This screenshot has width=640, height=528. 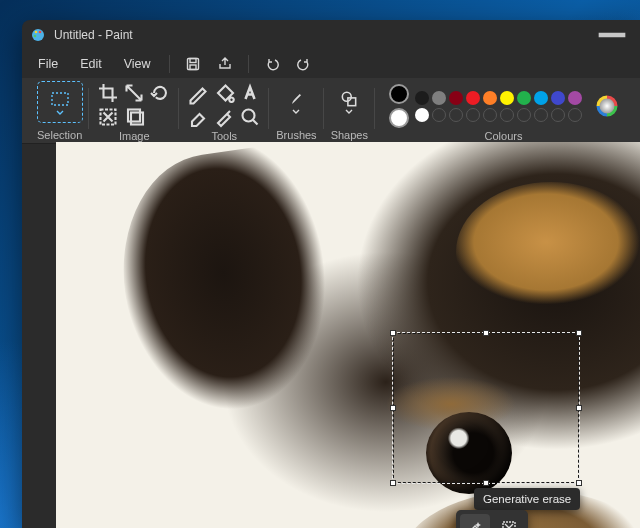 What do you see at coordinates (296, 135) in the screenshot?
I see `brushes-label: Brushes` at bounding box center [296, 135].